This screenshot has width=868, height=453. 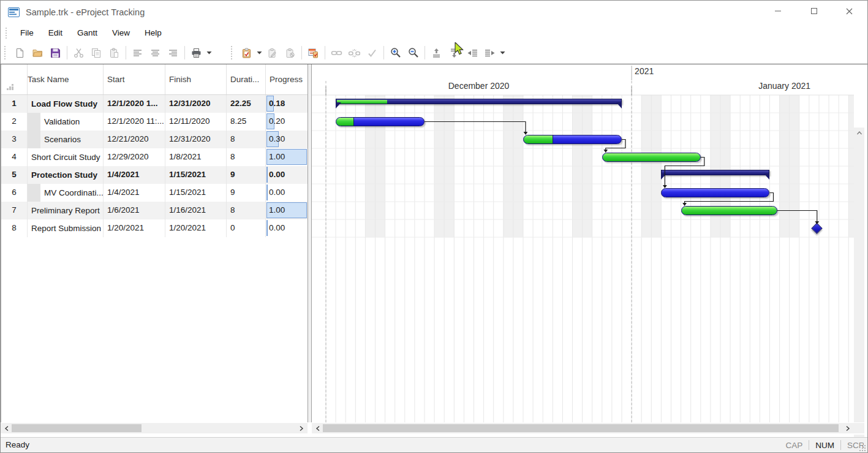 I want to click on link-tasks-button, so click(x=337, y=53).